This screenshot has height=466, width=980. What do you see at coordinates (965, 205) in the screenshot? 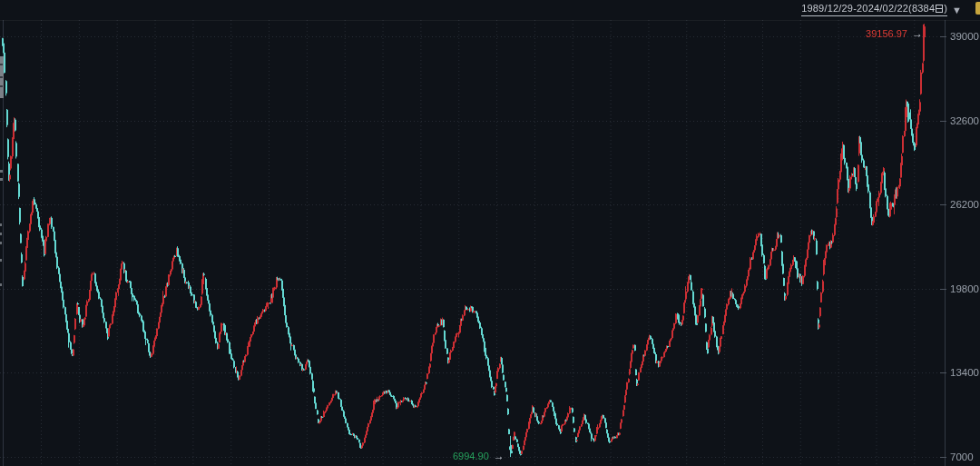
I see `y-axis-label: 26200` at bounding box center [965, 205].